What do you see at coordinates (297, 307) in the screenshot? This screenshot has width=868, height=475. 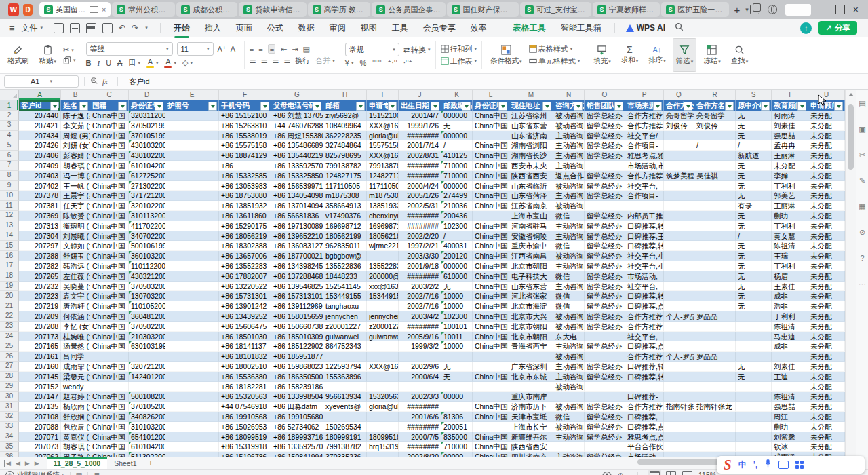 I see `cell: +86 1391129694` at bounding box center [297, 307].